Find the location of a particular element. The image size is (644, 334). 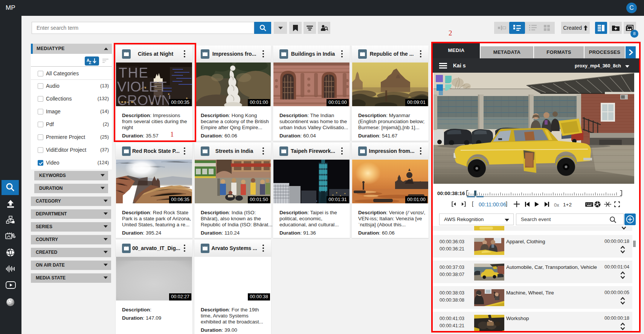

svg-text: Z is located at coordinates (90, 63).